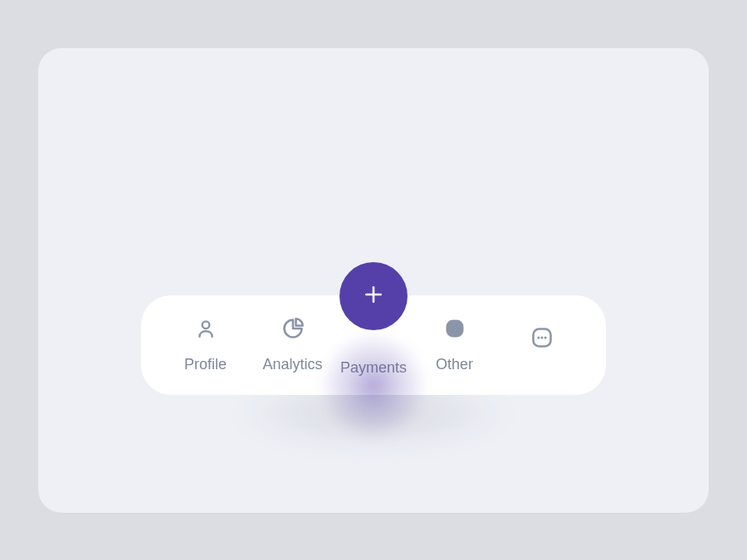 Image resolution: width=747 pixels, height=560 pixels. Describe the element at coordinates (374, 345) in the screenshot. I see `bottom-nav: Profile Analytics` at that location.